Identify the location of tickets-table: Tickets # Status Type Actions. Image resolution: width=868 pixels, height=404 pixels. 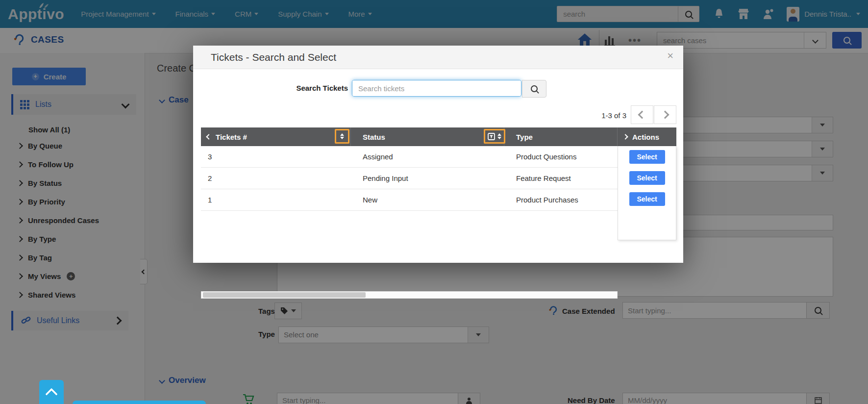
(439, 169).